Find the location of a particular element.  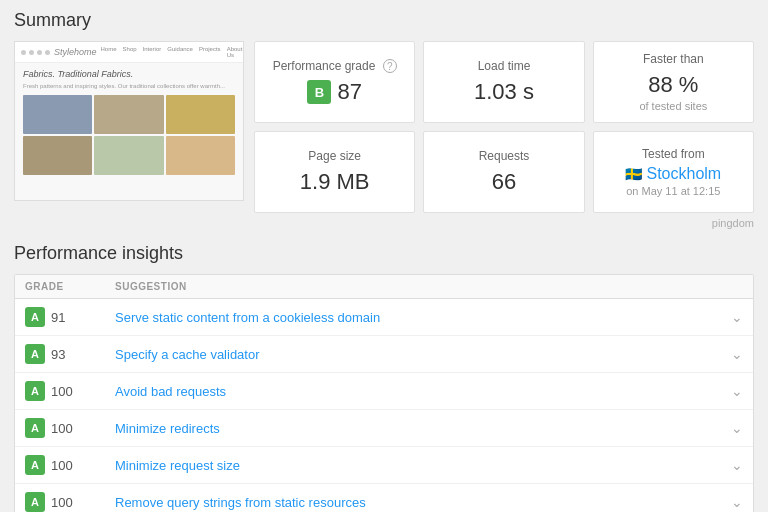

metric-requests-value: 66 is located at coordinates (504, 182).